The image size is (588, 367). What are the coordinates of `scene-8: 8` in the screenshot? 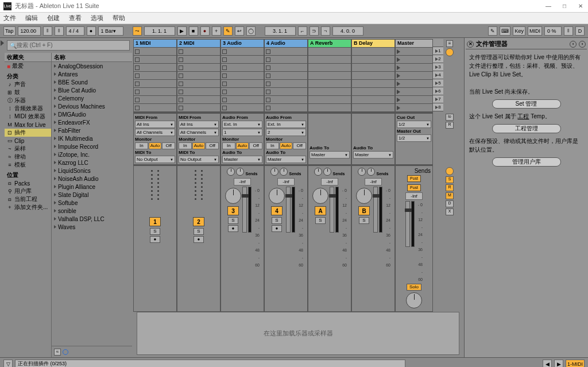 It's located at (438, 107).